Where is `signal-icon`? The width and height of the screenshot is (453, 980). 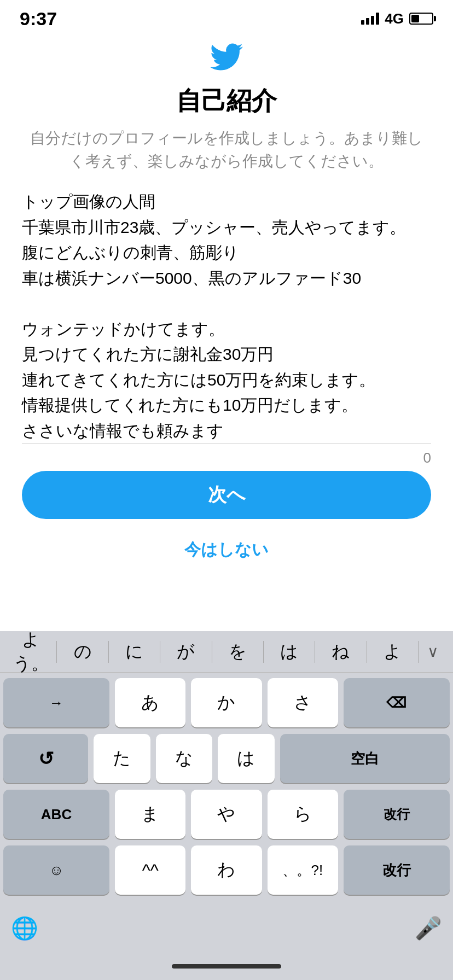
signal-icon is located at coordinates (370, 19).